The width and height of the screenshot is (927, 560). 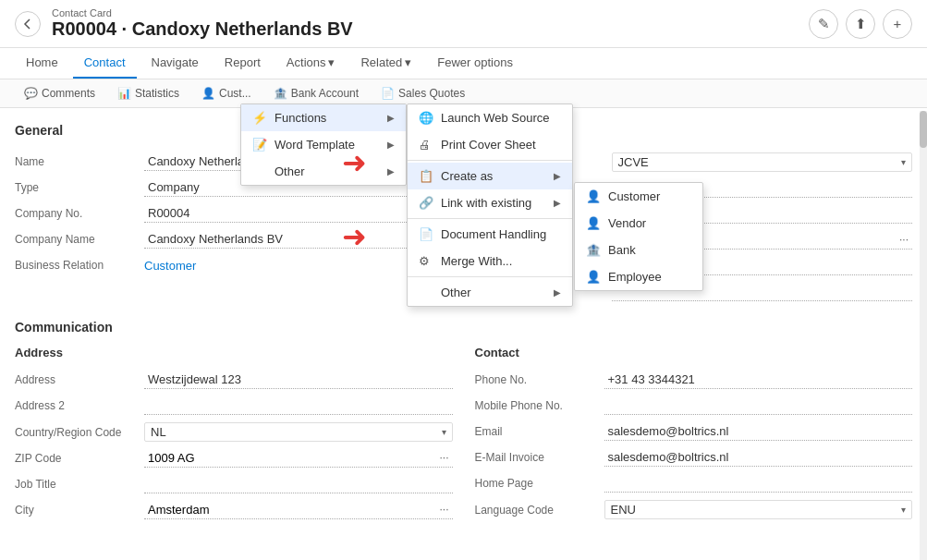 What do you see at coordinates (639, 196) in the screenshot?
I see `menu-item-customer: 👤 Customer` at bounding box center [639, 196].